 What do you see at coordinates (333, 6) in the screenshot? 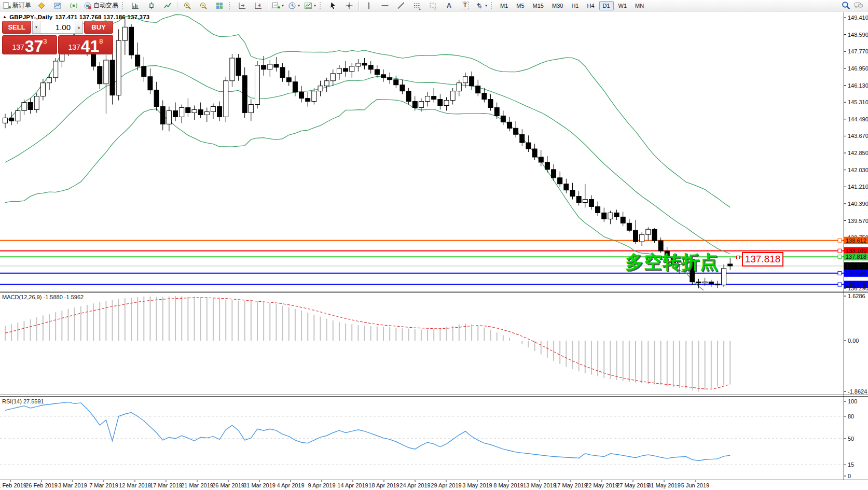
I see `cursor-tool-button` at bounding box center [333, 6].